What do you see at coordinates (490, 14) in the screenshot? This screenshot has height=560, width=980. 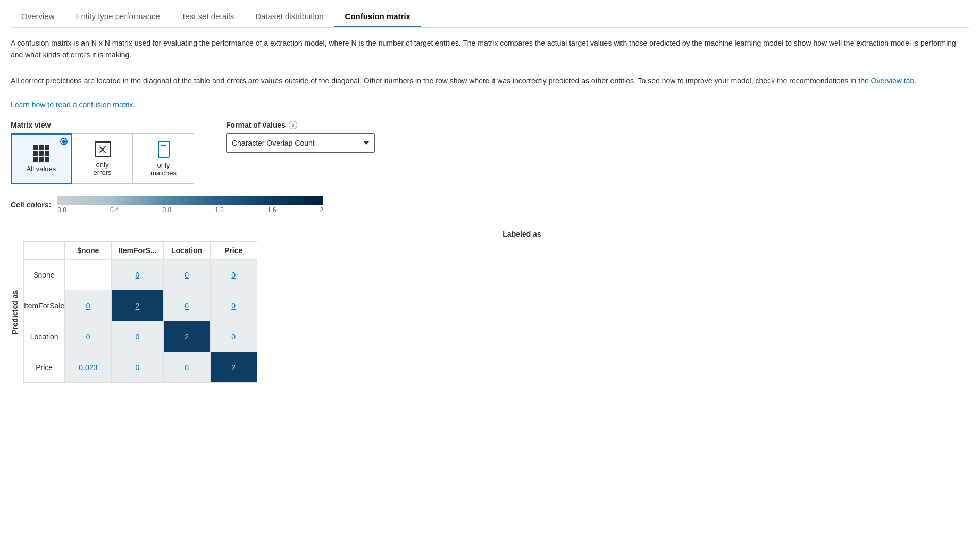 I see `nav-tabs: Overview Entity type performance Test se…` at bounding box center [490, 14].